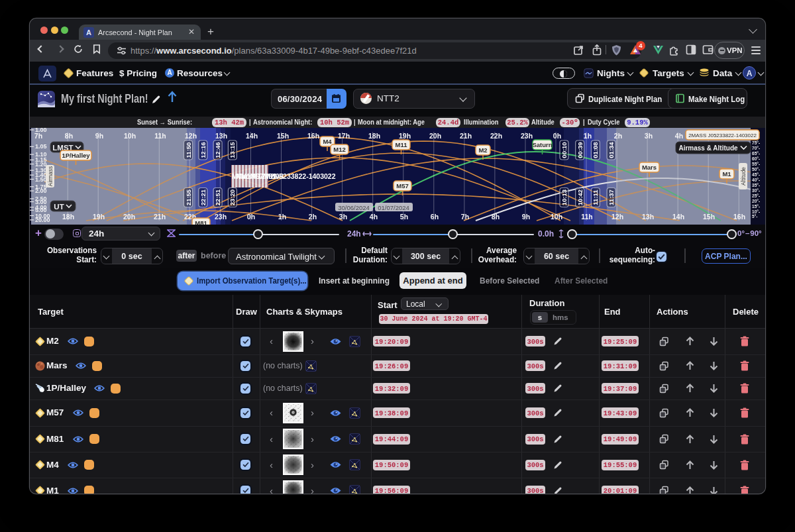  Describe the element at coordinates (756, 143) in the screenshot. I see `svg-text: 75°-` at that location.